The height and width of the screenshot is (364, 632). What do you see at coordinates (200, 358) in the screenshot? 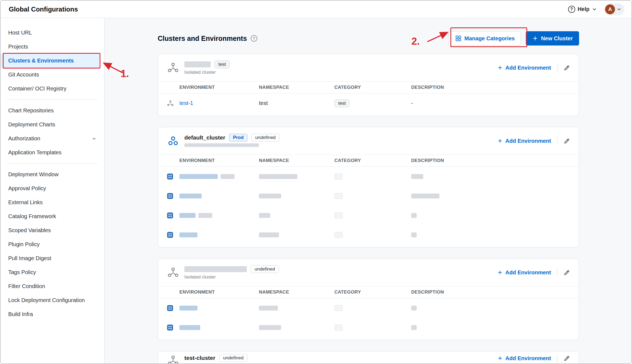
I see `cluster-name: test-cluster` at bounding box center [200, 358].